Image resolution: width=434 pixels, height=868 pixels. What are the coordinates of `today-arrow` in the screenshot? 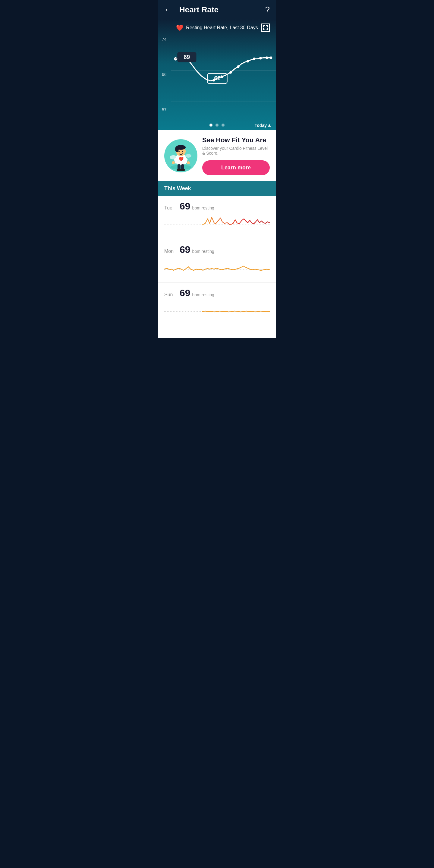 It's located at (270, 125).